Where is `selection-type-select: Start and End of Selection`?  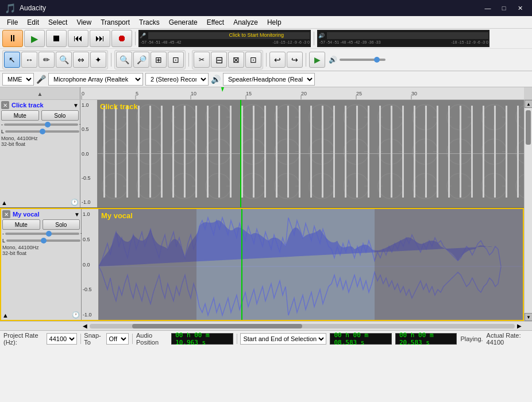 selection-type-select: Start and End of Selection is located at coordinates (283, 339).